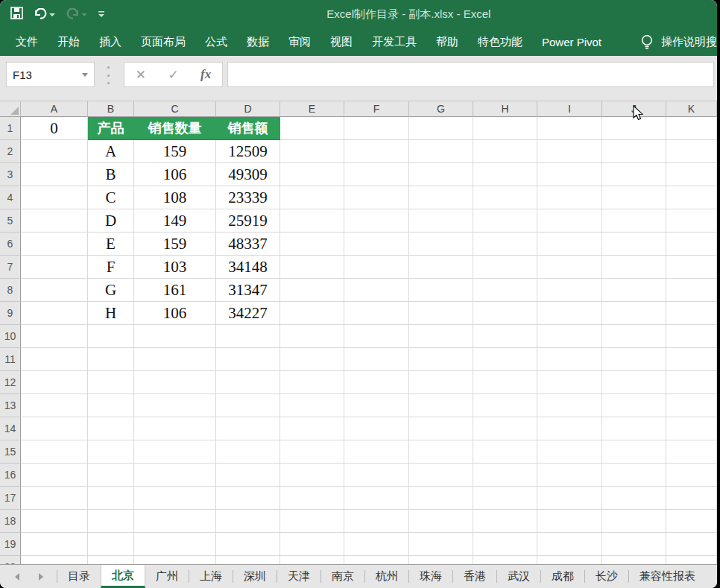  Describe the element at coordinates (10, 244) in the screenshot. I see `row-header-6: 6` at that location.